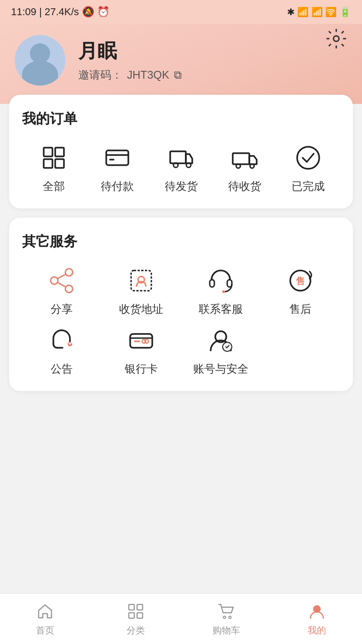 The width and height of the screenshot is (362, 644). What do you see at coordinates (181, 186) in the screenshot?
I see `pending-ship-label: 待发货` at bounding box center [181, 186].